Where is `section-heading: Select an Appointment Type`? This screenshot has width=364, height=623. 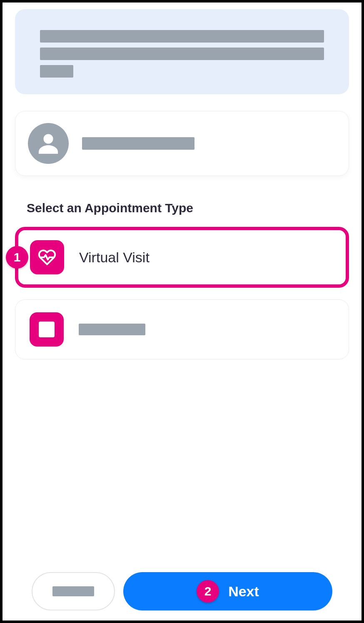 section-heading: Select an Appointment Type is located at coordinates (182, 208).